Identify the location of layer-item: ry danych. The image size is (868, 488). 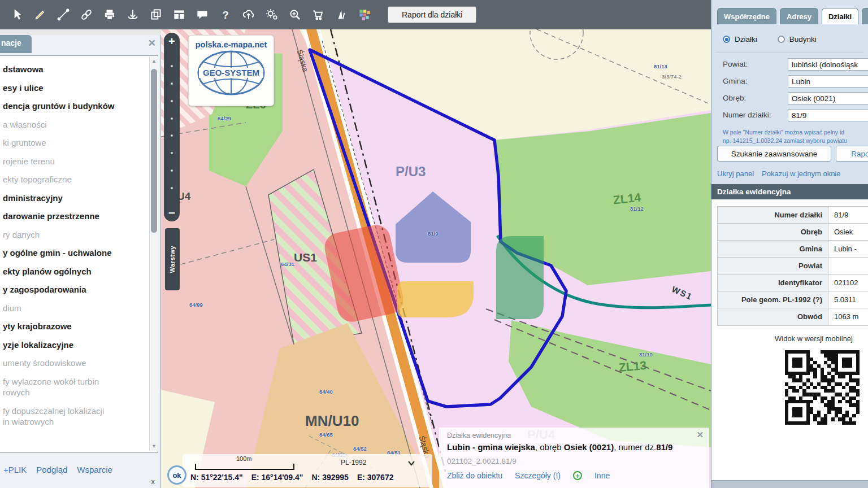
(72, 235).